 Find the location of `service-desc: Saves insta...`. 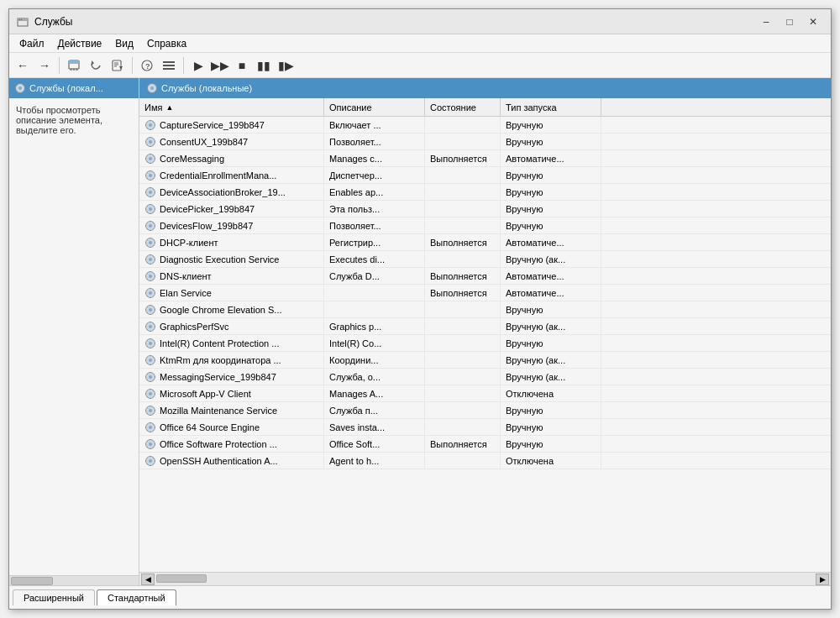

service-desc: Saves insta... is located at coordinates (375, 427).